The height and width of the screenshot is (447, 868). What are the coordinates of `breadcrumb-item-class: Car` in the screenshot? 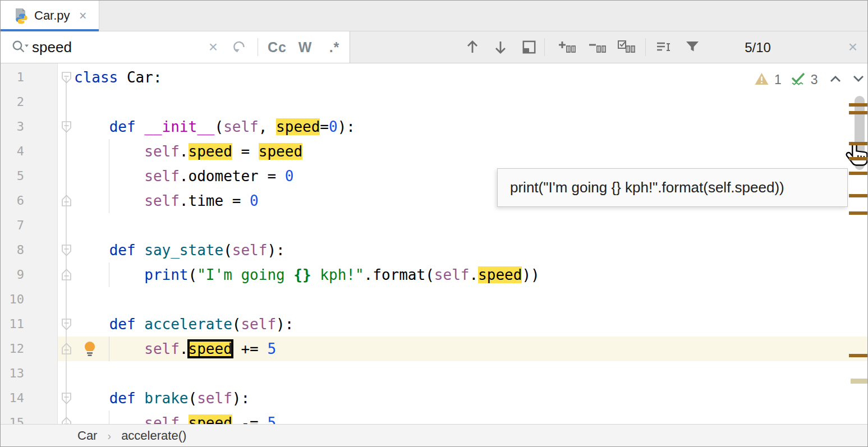 It's located at (88, 436).